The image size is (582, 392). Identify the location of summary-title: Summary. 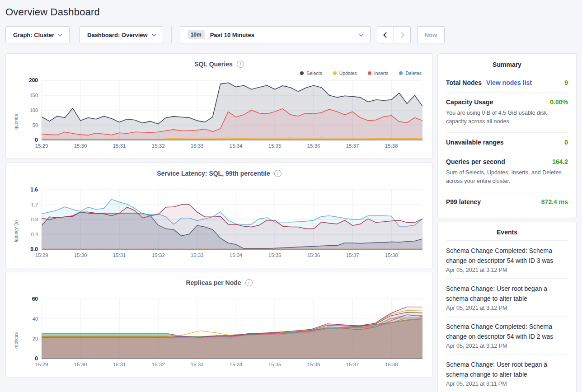
(507, 67).